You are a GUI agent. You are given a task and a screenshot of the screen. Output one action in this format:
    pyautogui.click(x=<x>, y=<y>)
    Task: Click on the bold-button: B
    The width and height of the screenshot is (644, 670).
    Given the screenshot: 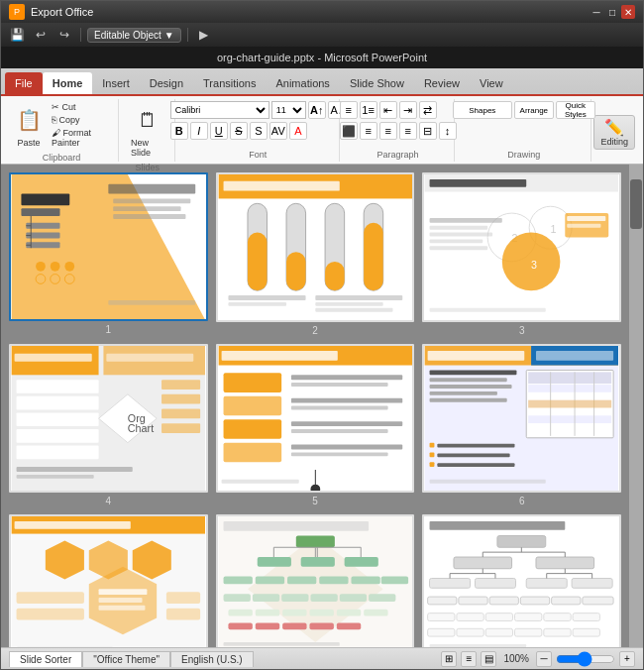 What is the action you would take?
    pyautogui.click(x=179, y=131)
    